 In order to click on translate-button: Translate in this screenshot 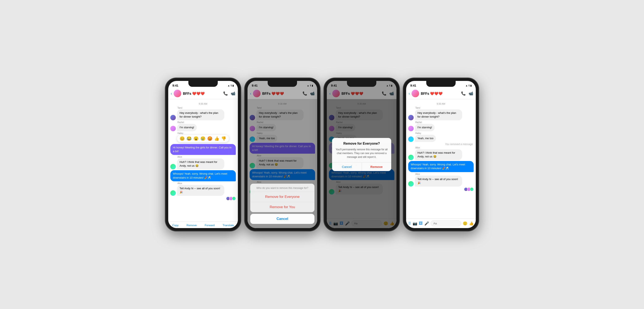, I will do `click(228, 225)`.